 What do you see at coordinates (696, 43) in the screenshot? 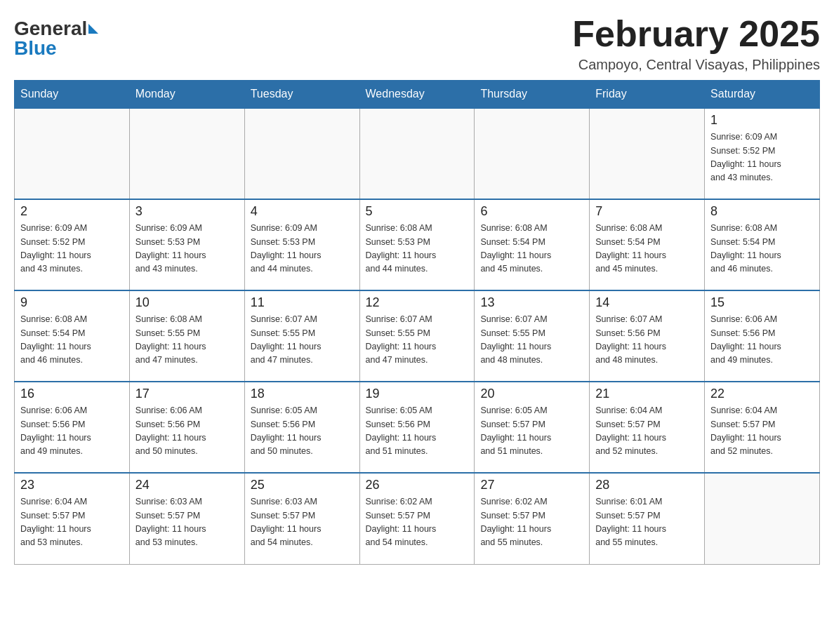
I see `title-section: February 2025 Campoyo, Central Visayas, …` at bounding box center [696, 43].